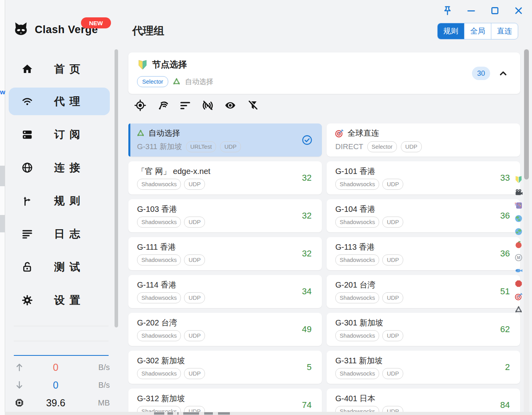 This screenshot has width=532, height=415. Describe the element at coordinates (230, 105) in the screenshot. I see `visibility-icon` at that location.